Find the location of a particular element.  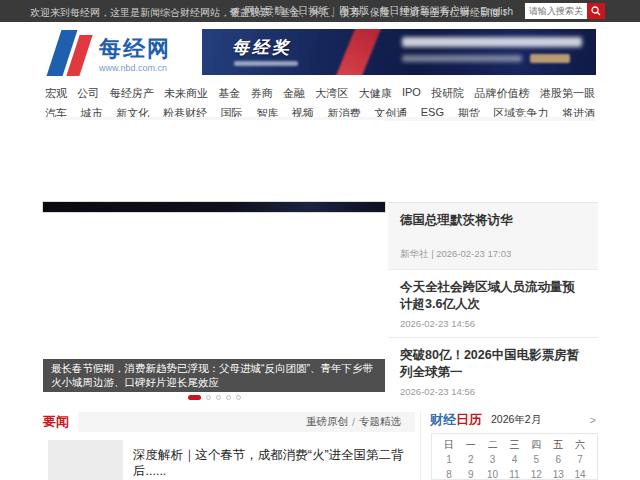

weekday-label: 六 is located at coordinates (580, 444).